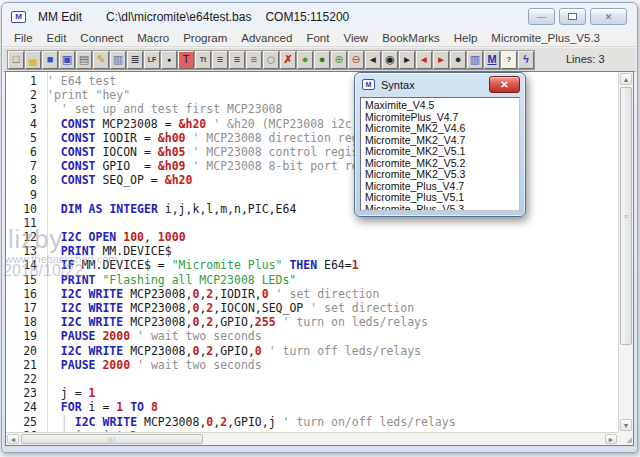 This screenshot has width=640, height=457. What do you see at coordinates (22, 166) in the screenshot?
I see `line-number: 7` at bounding box center [22, 166].